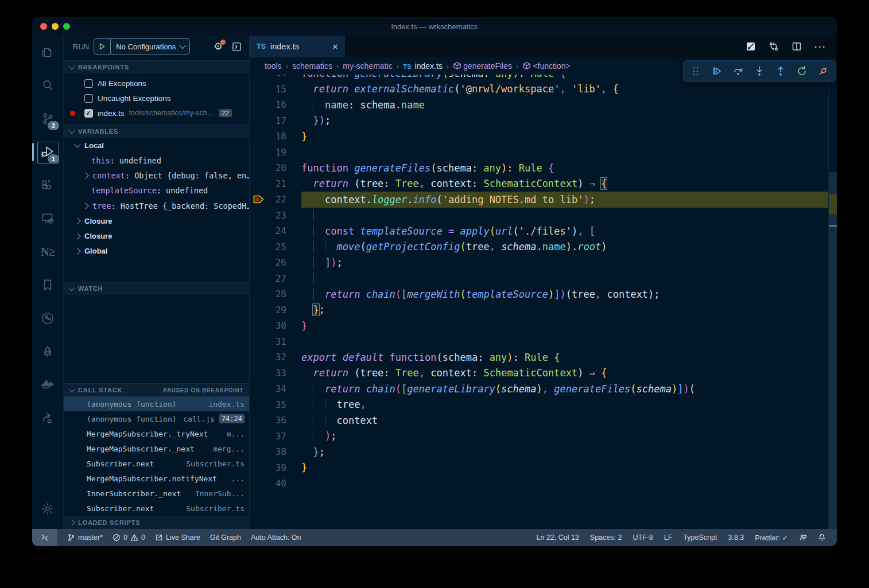  What do you see at coordinates (48, 418) in the screenshot?
I see `sidebar-item-live-share` at bounding box center [48, 418].